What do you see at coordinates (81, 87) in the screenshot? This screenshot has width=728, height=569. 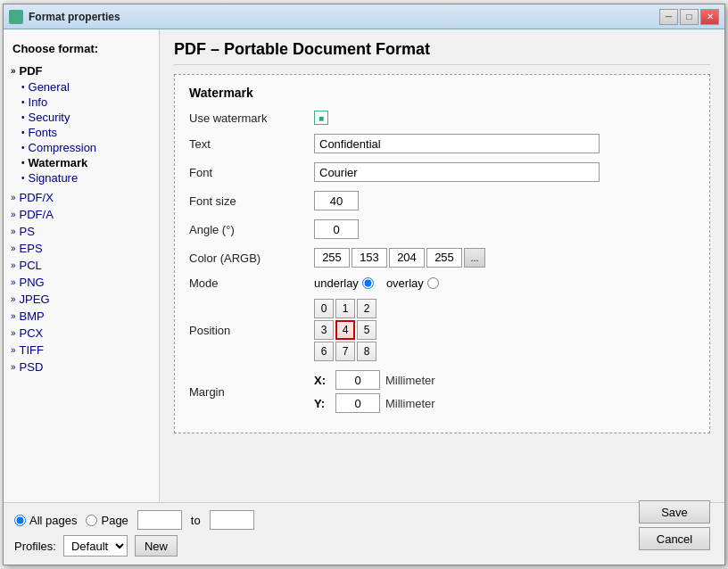 I see `sidebar-item-general: • General` at bounding box center [81, 87].